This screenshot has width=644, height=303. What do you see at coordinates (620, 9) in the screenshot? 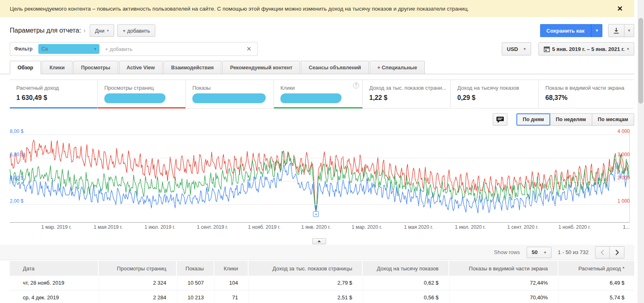
I see `banner-close-icon: ✕` at bounding box center [620, 9].